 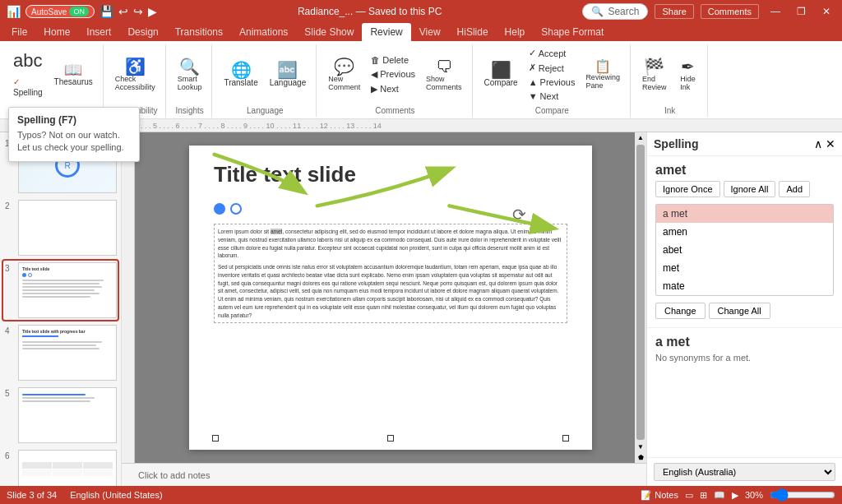 What do you see at coordinates (240, 74) in the screenshot?
I see `translate-button: 🌐 Translate` at bounding box center [240, 74].